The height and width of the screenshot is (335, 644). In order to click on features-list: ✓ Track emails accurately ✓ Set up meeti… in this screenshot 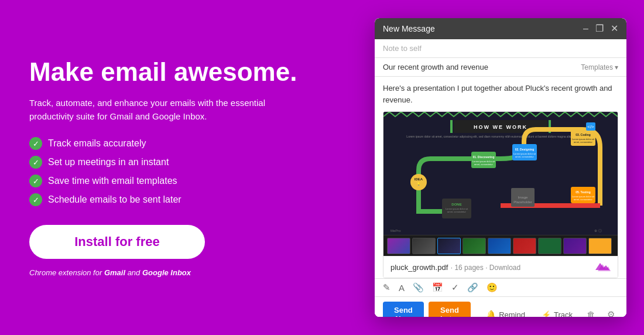, I will do `click(164, 172)`.